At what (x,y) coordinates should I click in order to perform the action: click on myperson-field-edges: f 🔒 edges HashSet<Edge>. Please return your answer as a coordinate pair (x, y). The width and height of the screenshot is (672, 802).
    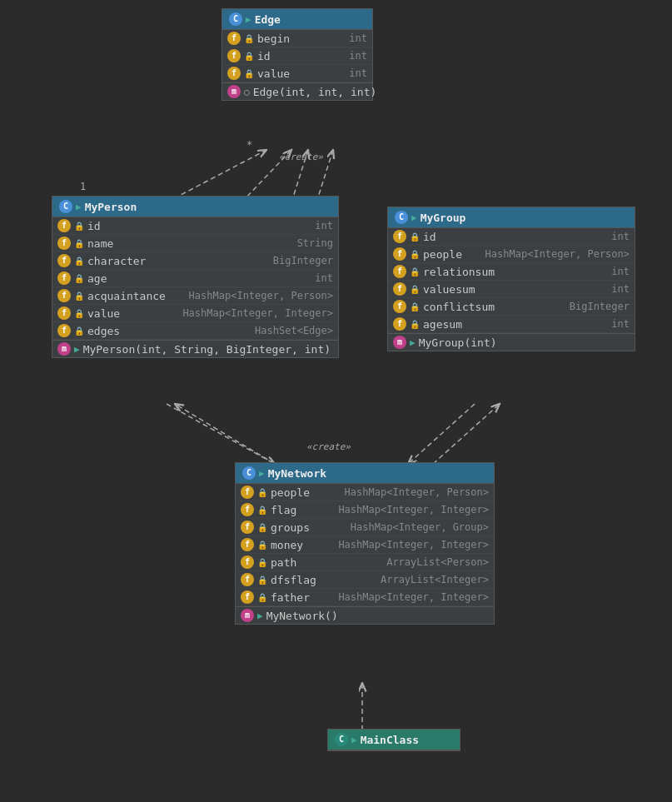
    Looking at the image, I should click on (195, 331).